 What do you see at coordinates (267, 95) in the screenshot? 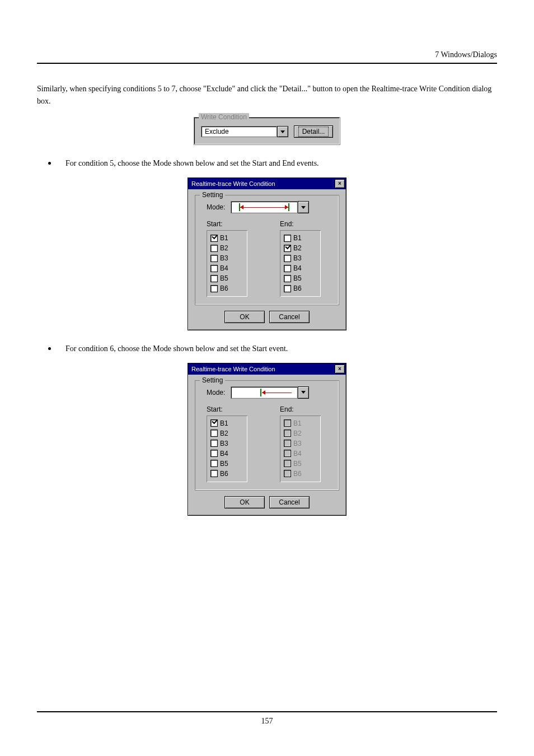
I see `intro-paragraph: Similarly, when specifying conditions 5 …` at bounding box center [267, 95].